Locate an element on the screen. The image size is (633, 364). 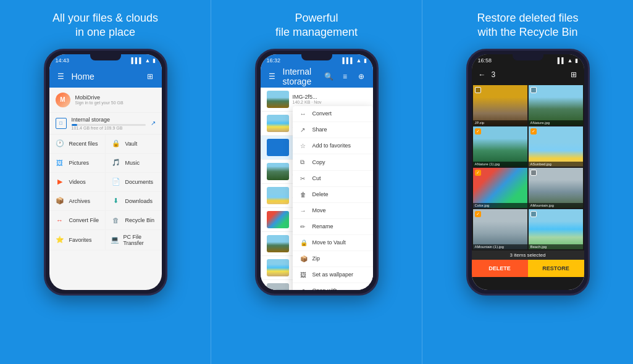
ctx-zip: 📦 Zip is located at coordinates (333, 259).